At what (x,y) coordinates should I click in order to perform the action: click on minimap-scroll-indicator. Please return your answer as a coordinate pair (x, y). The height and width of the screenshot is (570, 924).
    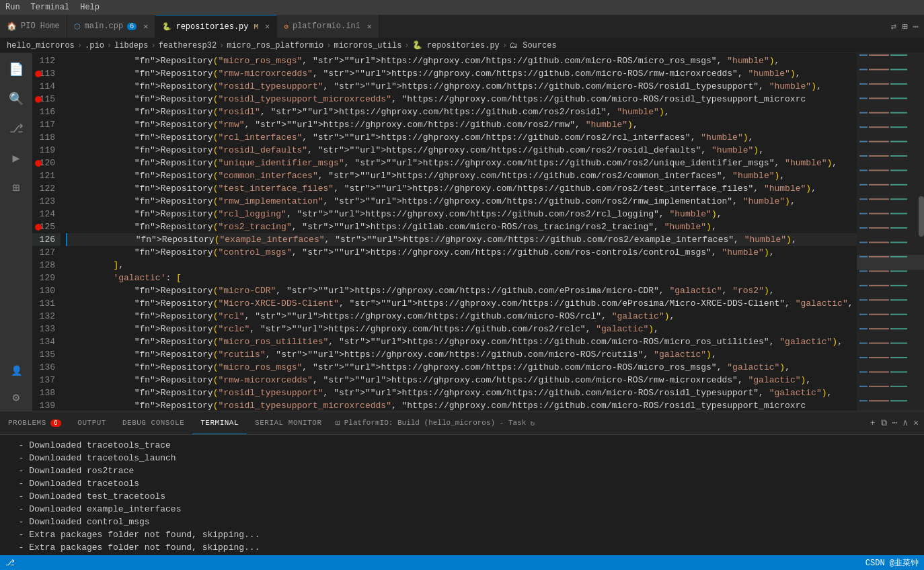
    Looking at the image, I should click on (921, 216).